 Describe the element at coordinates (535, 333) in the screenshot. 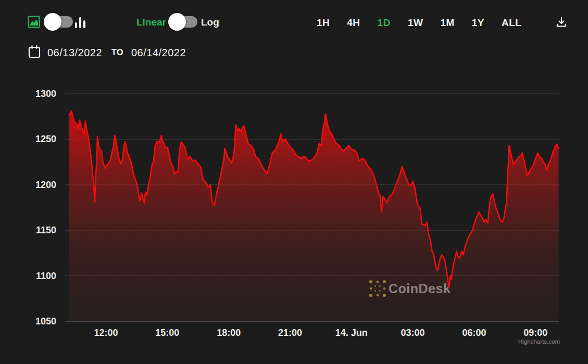

I see `x-tick-label: 09:00` at that location.